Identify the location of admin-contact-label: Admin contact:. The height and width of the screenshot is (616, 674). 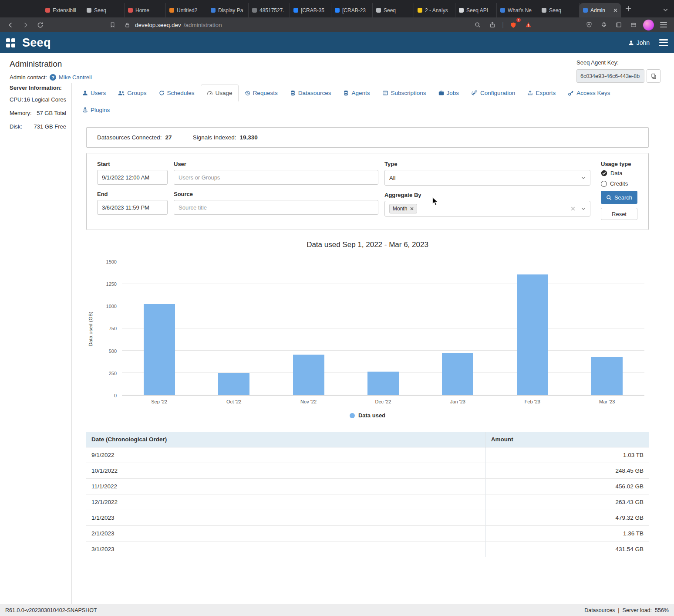
(28, 78).